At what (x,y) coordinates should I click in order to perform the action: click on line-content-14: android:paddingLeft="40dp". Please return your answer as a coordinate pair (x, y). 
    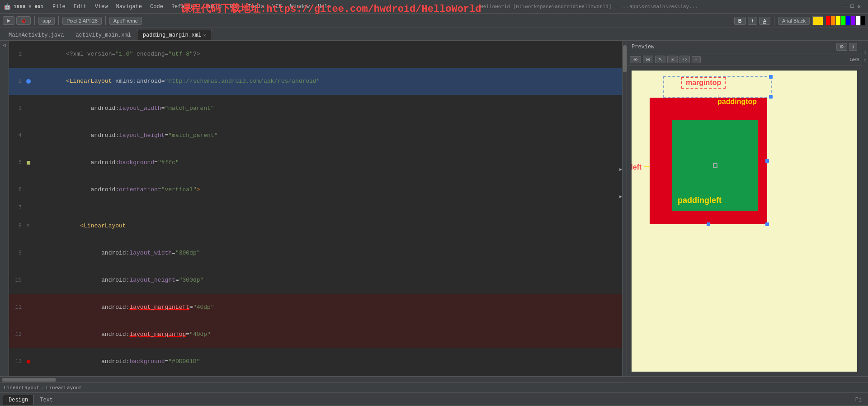
    Looking at the image, I should click on (327, 376).